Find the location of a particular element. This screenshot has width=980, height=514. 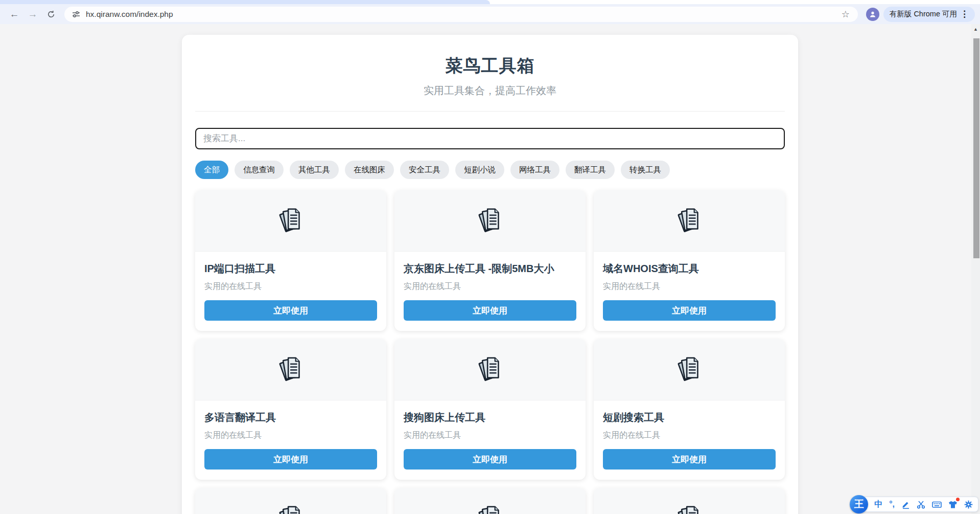

url-text: hx.qiranw.com/index.php is located at coordinates (130, 14).